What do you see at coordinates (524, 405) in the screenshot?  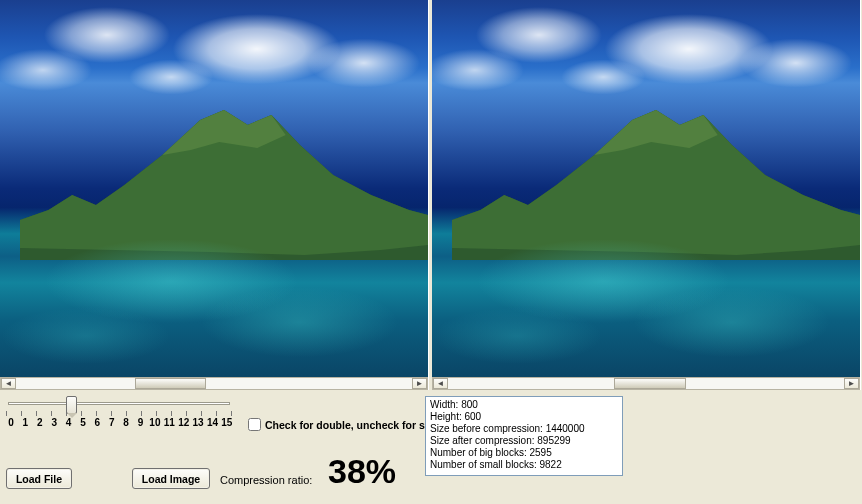 I see `info-width: Width: 800` at bounding box center [524, 405].